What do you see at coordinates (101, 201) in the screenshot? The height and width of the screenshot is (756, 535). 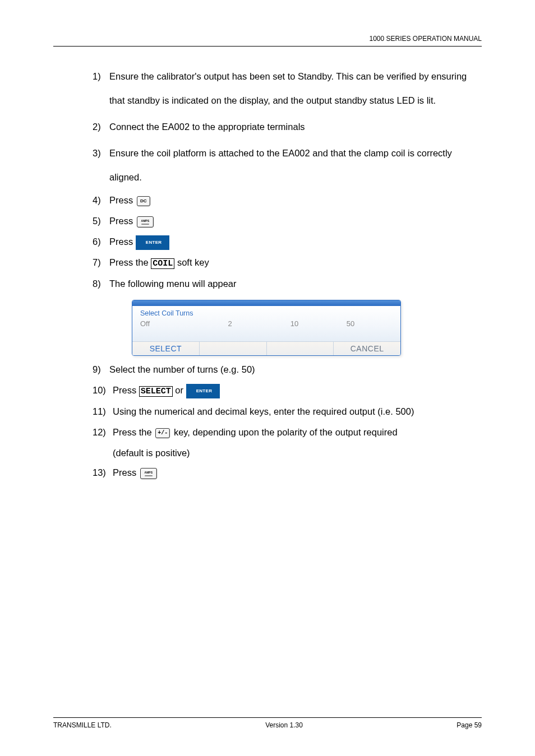 I see `step-number: 4)` at bounding box center [101, 201].